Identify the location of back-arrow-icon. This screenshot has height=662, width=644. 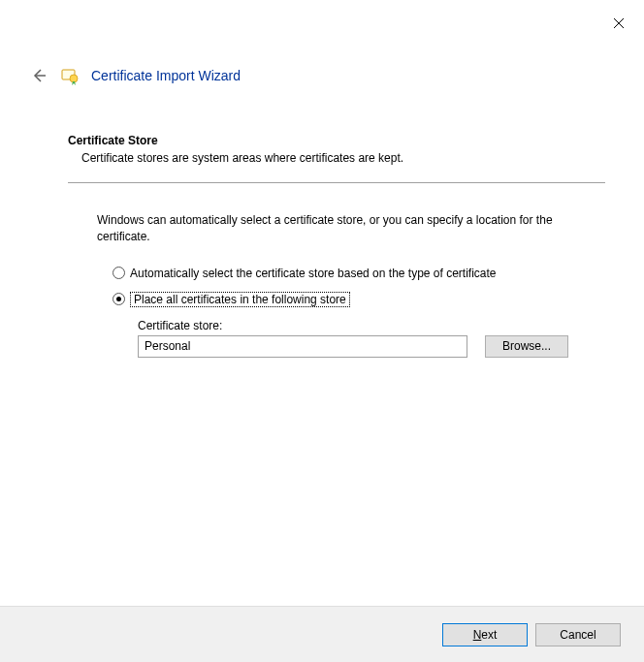
(39, 76).